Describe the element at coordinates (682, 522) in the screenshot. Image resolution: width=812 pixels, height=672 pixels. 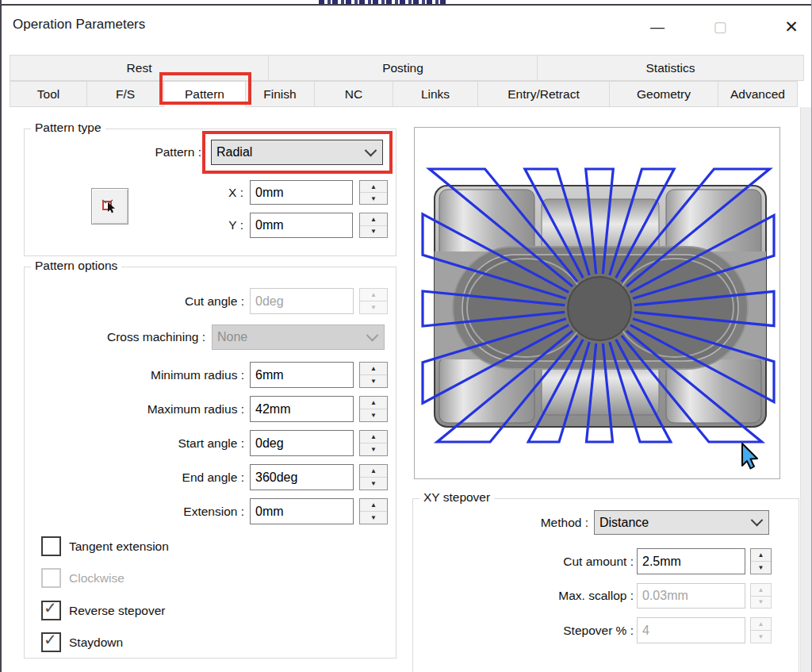
I see `method-dropdown: Distance` at that location.